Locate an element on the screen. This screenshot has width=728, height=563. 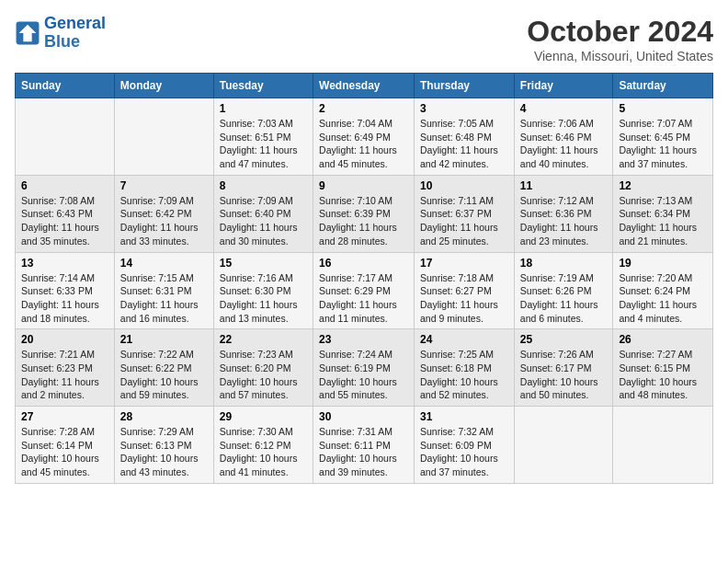
day-number: 5 is located at coordinates (663, 109).